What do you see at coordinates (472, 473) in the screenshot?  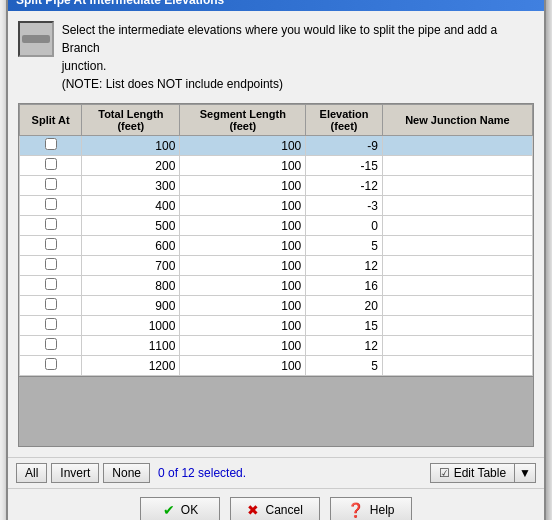 I see `edit-table-button: ☑ Edit Table` at bounding box center [472, 473].